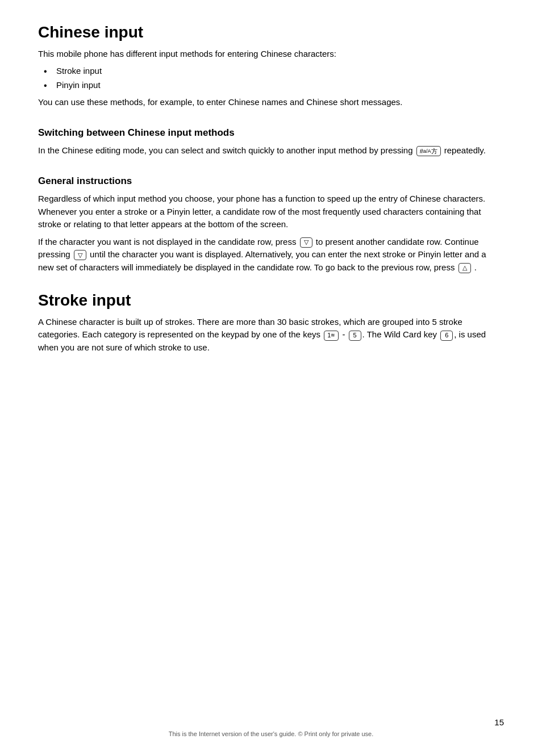 The width and height of the screenshot is (542, 756). I want to click on nav-down-icon: ▽, so click(306, 243).